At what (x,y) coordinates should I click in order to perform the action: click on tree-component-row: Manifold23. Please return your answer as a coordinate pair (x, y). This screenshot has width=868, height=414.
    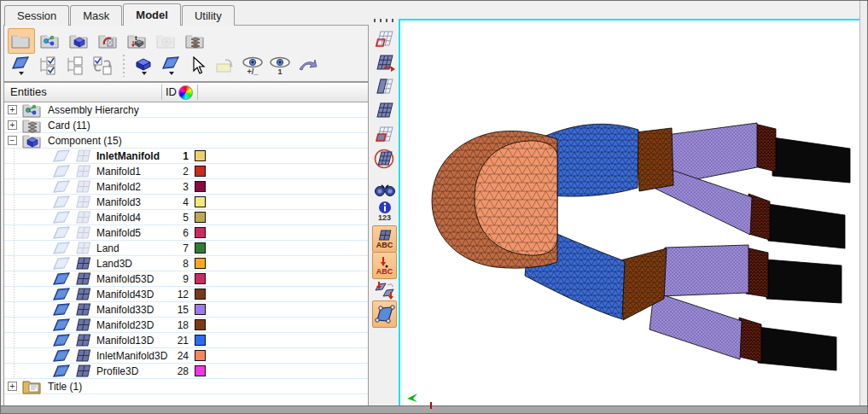
    Looking at the image, I should click on (186, 187).